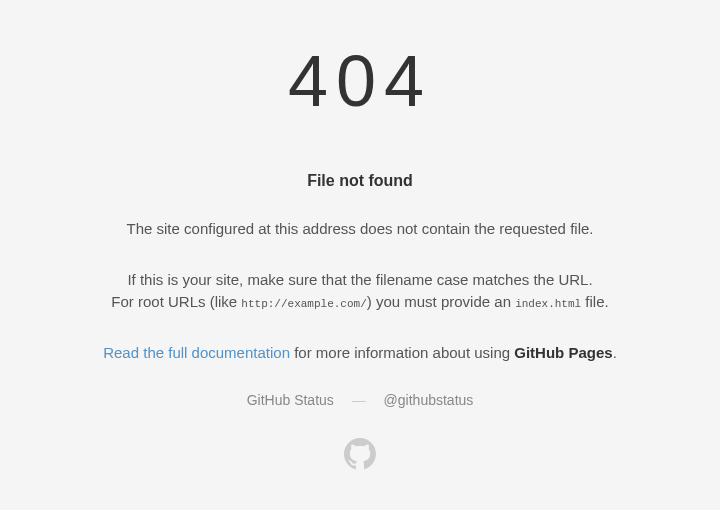 The width and height of the screenshot is (720, 510). I want to click on product-name: GitHub Pages, so click(563, 352).